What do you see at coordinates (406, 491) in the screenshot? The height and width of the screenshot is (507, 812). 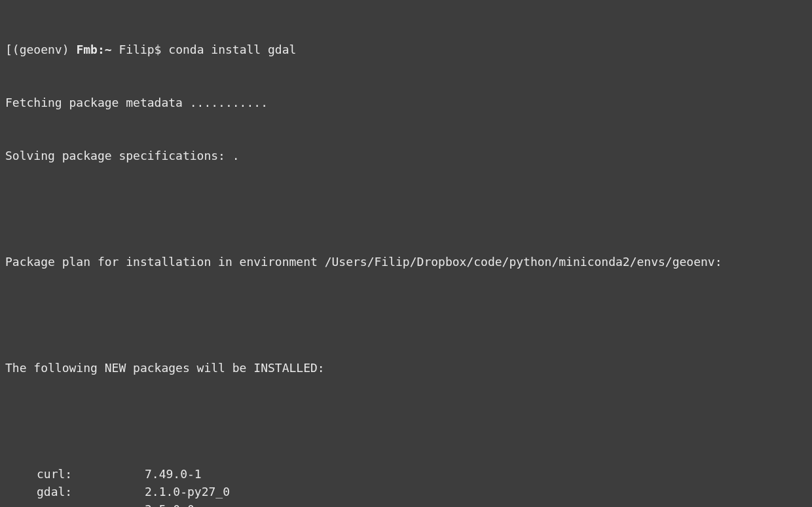 I see `package-row: gdal:2.1.0-py27_0` at bounding box center [406, 491].